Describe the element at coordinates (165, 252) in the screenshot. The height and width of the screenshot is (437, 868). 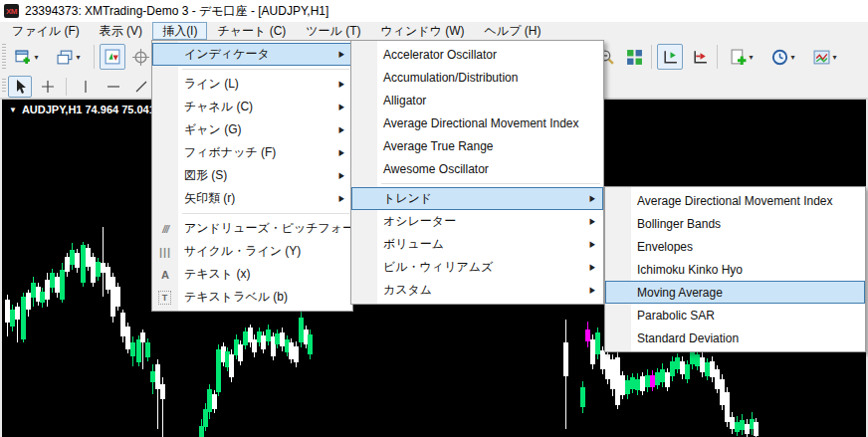
I see `cycle-lines-icon: |||` at that location.